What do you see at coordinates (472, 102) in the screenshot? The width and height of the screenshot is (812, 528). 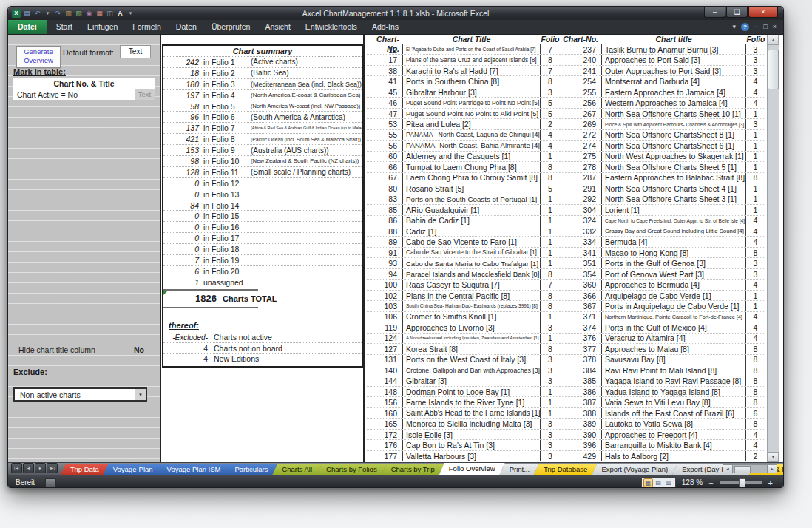 I see `chart-title-cell: Puget Sound Point Partridge to Point No …` at bounding box center [472, 102].